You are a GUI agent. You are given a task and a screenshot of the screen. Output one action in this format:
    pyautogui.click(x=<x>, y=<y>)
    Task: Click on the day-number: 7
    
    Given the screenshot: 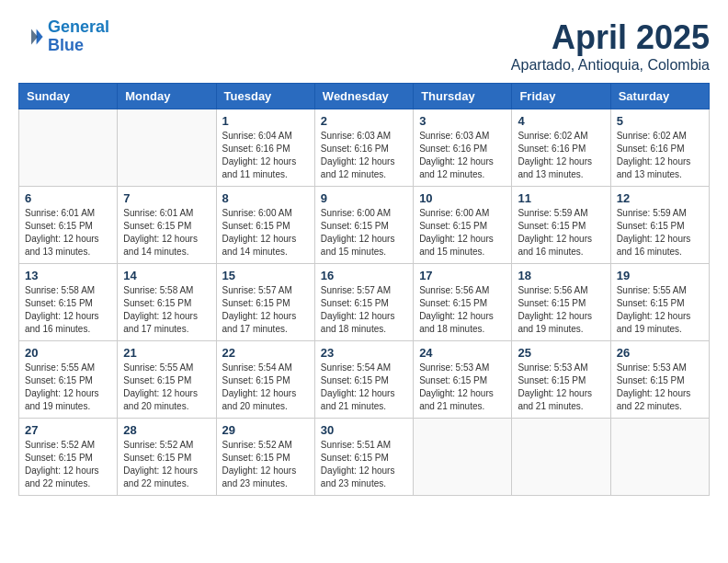 What is the action you would take?
    pyautogui.click(x=166, y=199)
    